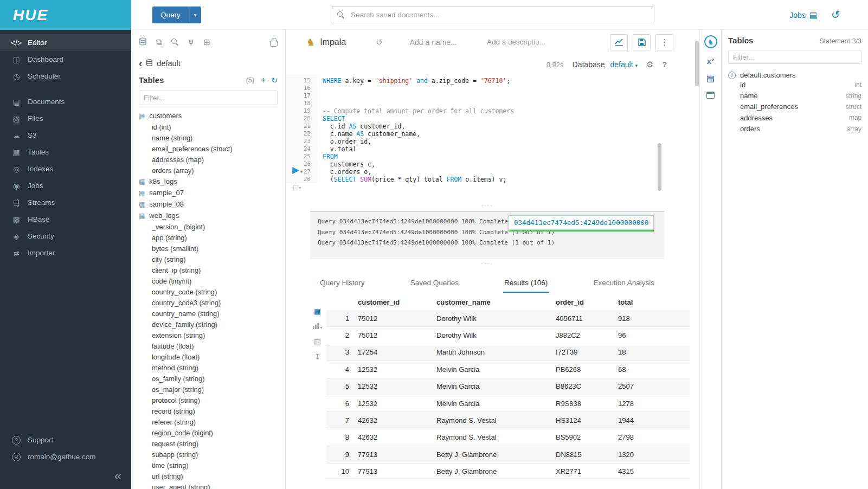 The image size is (868, 489). I want to click on column-header: order_id, so click(587, 303).